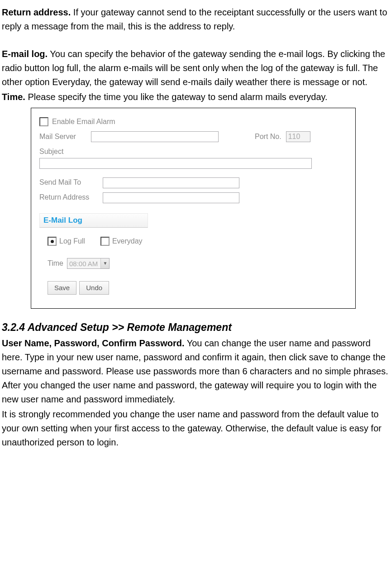 The image size is (391, 588). What do you see at coordinates (105, 241) in the screenshot?
I see `everyday-radio` at bounding box center [105, 241].